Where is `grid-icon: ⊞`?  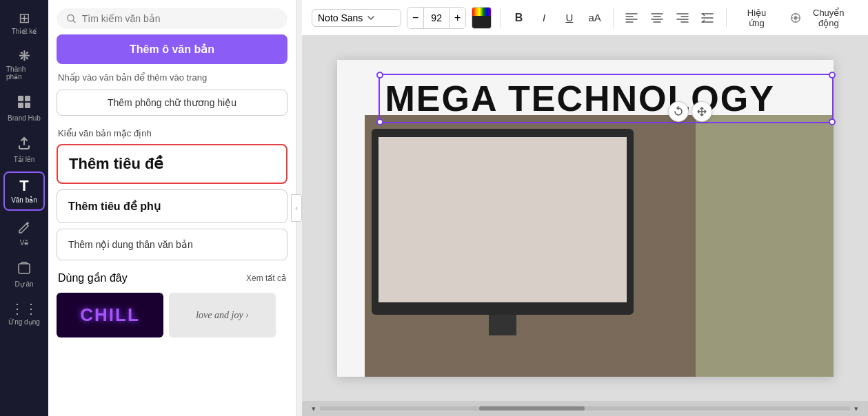
grid-icon: ⊞ is located at coordinates (25, 18).